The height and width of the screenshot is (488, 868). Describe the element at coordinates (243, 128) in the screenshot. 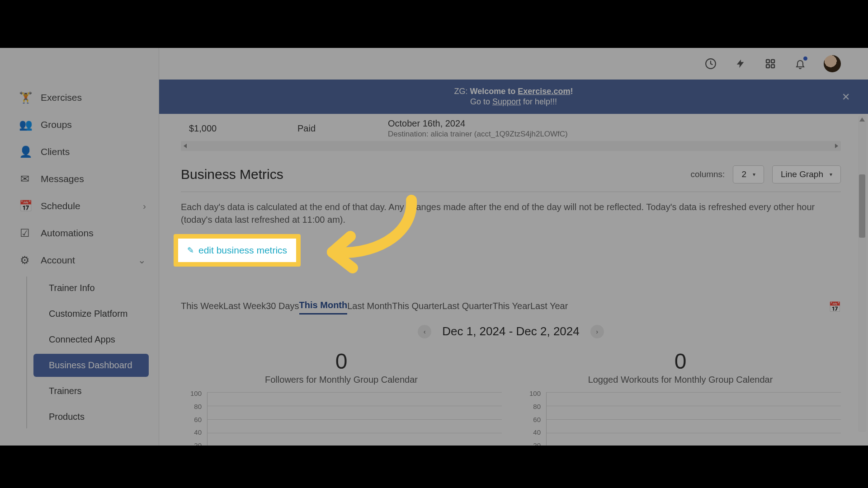

I see `payout-amount: $1,000` at that location.